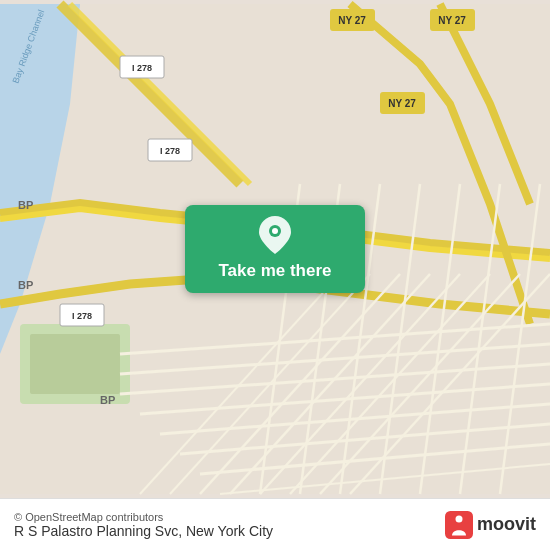 The image size is (550, 550). I want to click on moovit-logo: moovit, so click(490, 525).